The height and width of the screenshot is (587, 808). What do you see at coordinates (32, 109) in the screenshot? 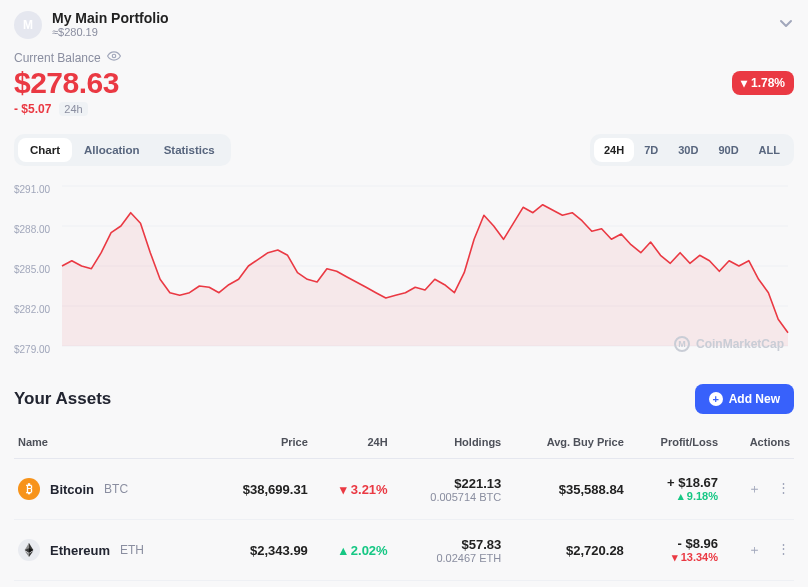
I see `balance-delta: - $5.07` at bounding box center [32, 109].